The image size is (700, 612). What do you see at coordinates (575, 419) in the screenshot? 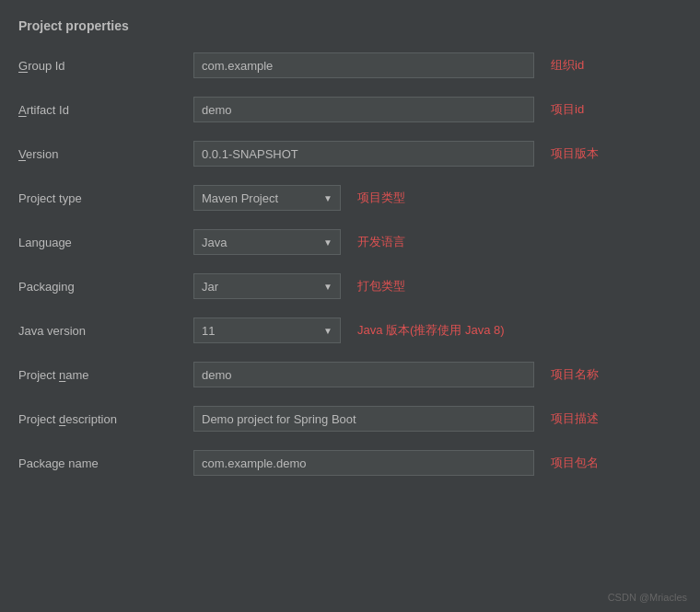
I see `annotation-project-description: 项目描述` at bounding box center [575, 419].